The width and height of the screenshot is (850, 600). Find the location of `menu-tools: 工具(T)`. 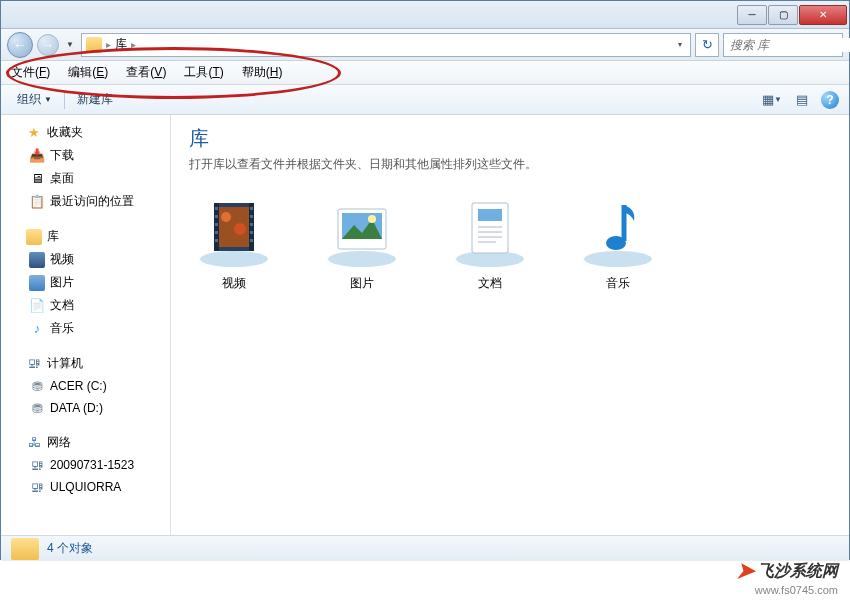

menu-tools: 工具(T) is located at coordinates (204, 72).